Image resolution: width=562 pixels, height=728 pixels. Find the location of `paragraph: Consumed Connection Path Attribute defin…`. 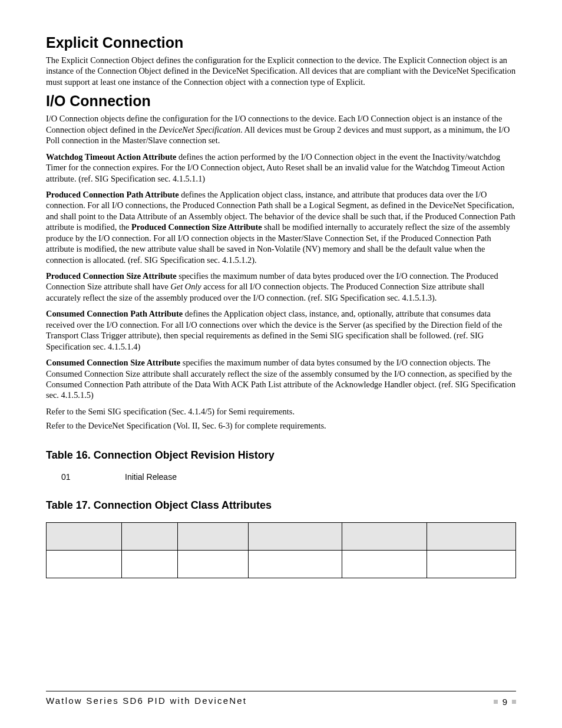

paragraph: Consumed Connection Path Attribute defin… is located at coordinates (281, 330).